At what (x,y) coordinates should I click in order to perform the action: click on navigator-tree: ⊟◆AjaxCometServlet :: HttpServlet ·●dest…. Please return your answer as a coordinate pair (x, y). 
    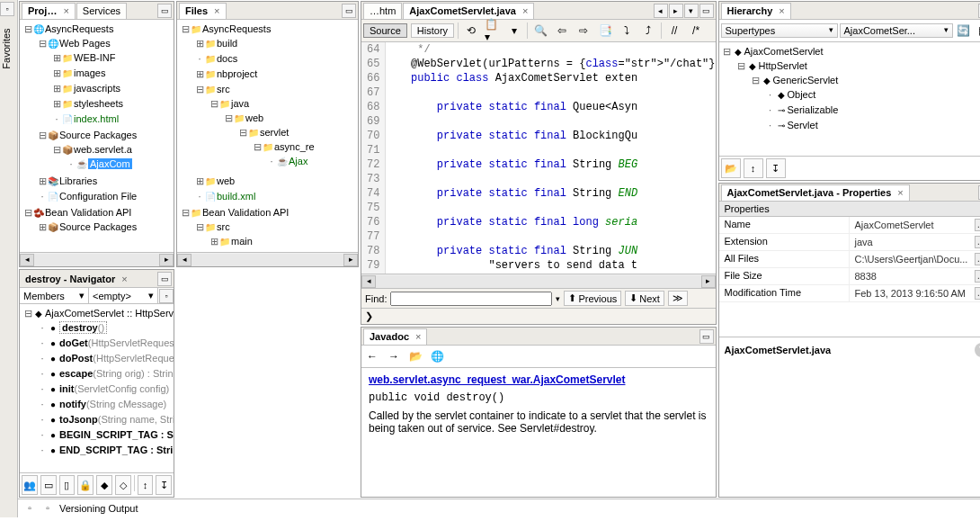
    Looking at the image, I should click on (97, 389).